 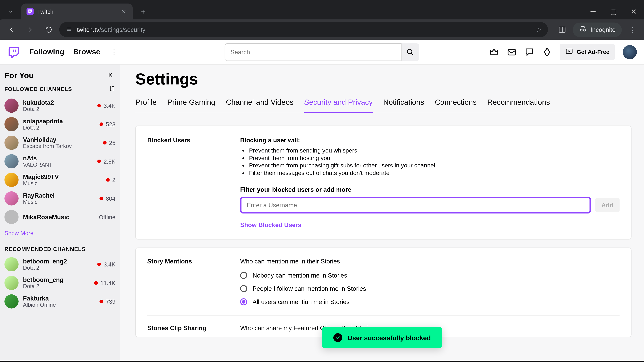 I want to click on search-input, so click(x=313, y=52).